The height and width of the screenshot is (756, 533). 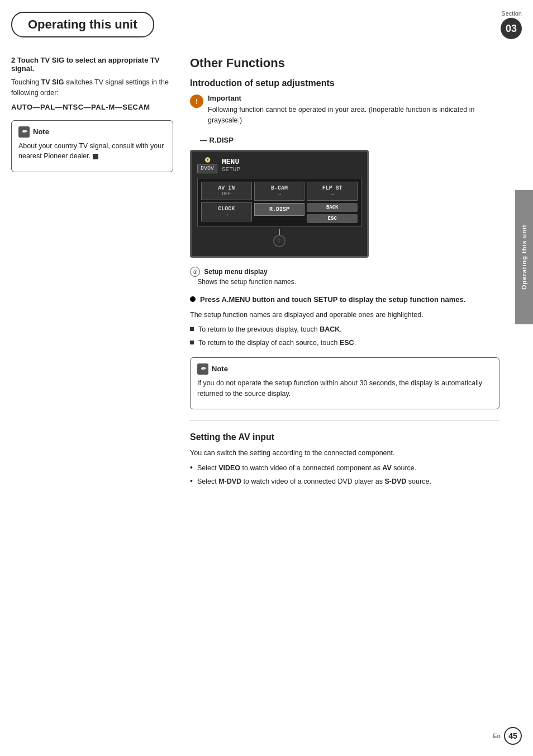 I want to click on setup-cell-clock: CLOCK →, so click(x=227, y=212).